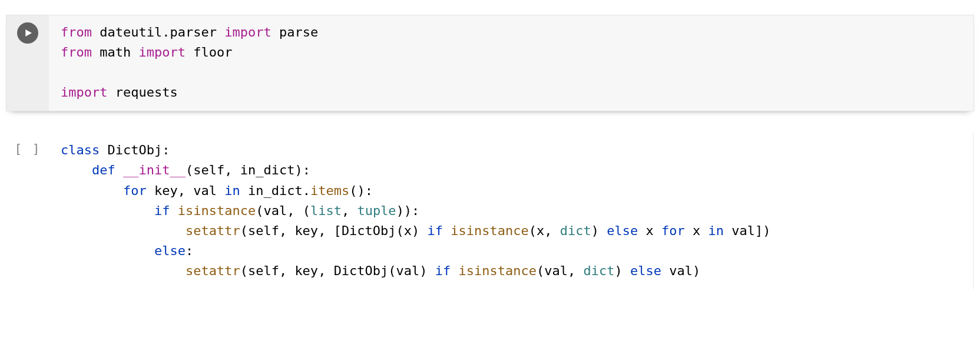 The image size is (980, 337). What do you see at coordinates (28, 33) in the screenshot?
I see `run-cell-button` at bounding box center [28, 33].